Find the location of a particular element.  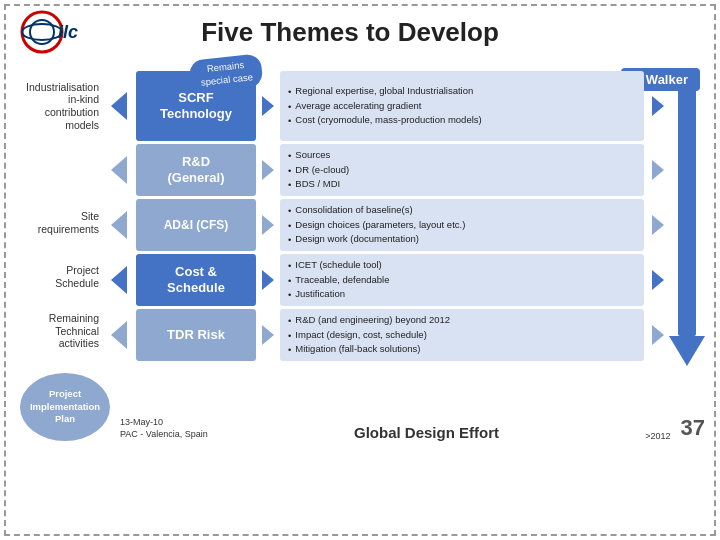

bullets-rd: • Sources • DR (e-cloud) • BDS / MDI is located at coordinates (462, 170).